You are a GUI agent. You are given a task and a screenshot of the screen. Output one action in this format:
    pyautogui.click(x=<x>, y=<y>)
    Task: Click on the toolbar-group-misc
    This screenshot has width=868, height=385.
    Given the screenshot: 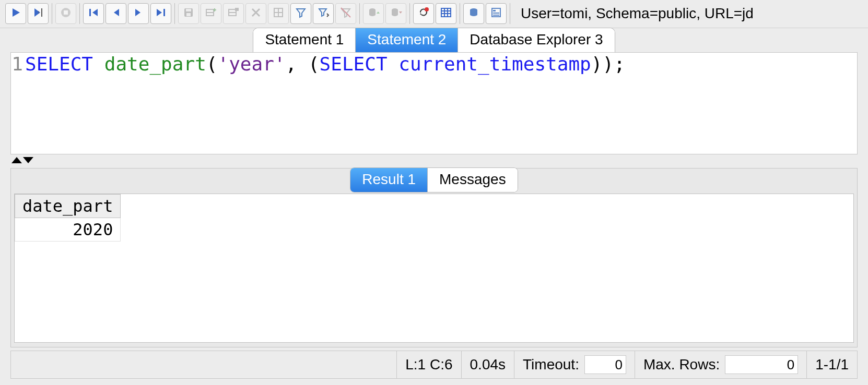 What is the action you would take?
    pyautogui.click(x=437, y=14)
    